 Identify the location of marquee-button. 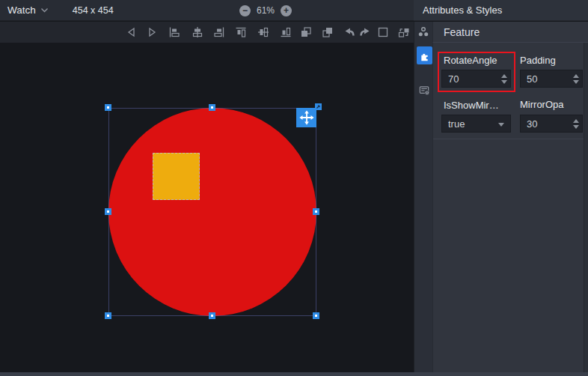
(383, 32).